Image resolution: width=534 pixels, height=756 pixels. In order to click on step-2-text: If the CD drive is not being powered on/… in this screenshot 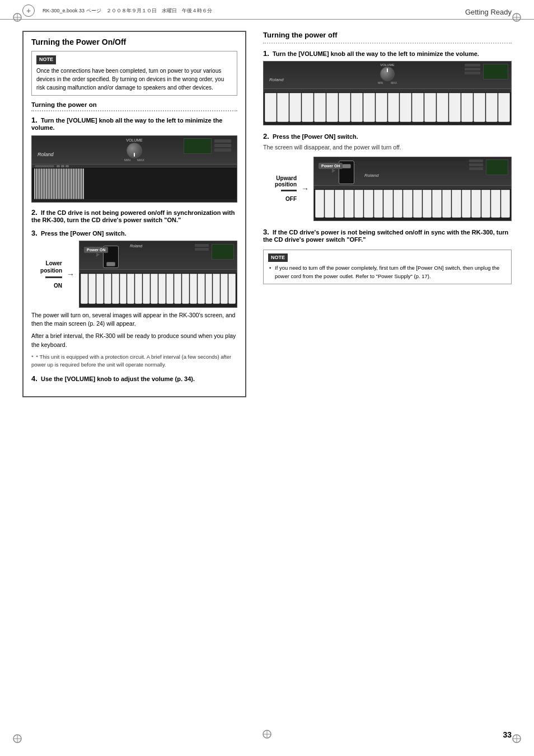, I will do `click(133, 216)`.